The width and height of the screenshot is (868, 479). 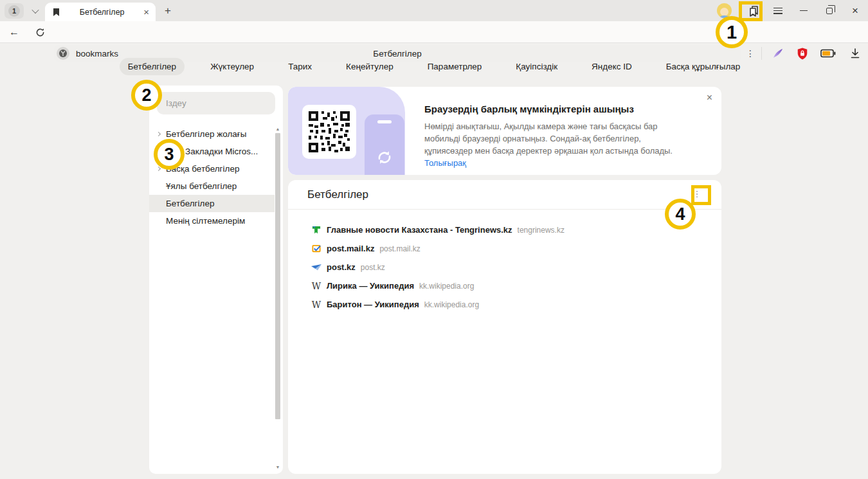 I want to click on mail-favicon, so click(x=316, y=249).